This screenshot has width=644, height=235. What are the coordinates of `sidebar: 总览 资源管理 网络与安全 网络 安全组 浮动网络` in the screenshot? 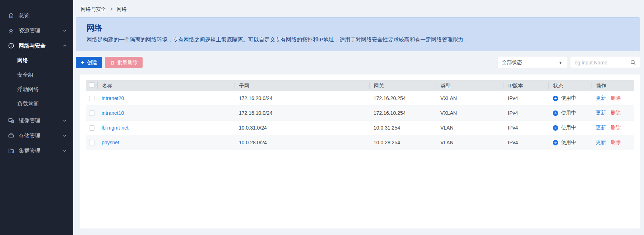 It's located at (37, 117).